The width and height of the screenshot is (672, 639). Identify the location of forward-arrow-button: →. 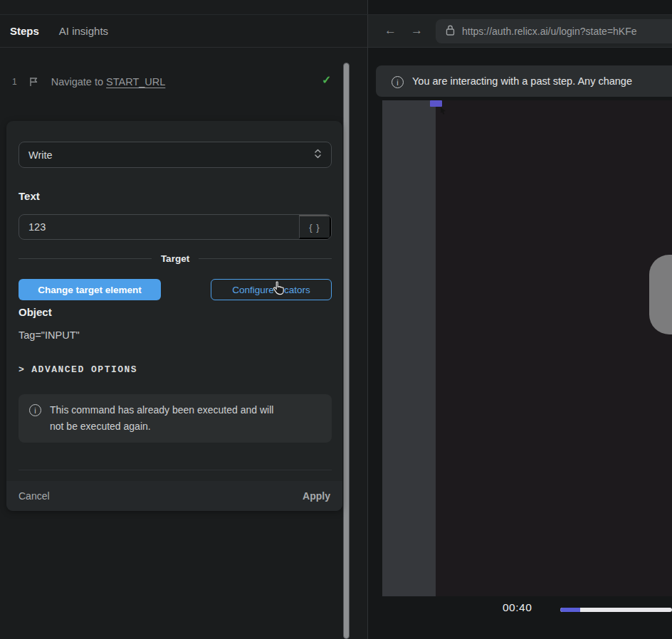
(417, 31).